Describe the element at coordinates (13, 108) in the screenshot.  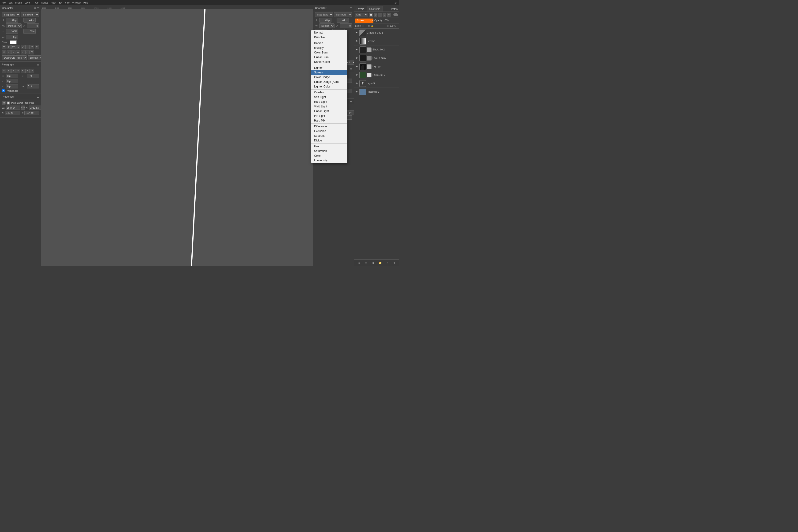
I see `width-input` at that location.